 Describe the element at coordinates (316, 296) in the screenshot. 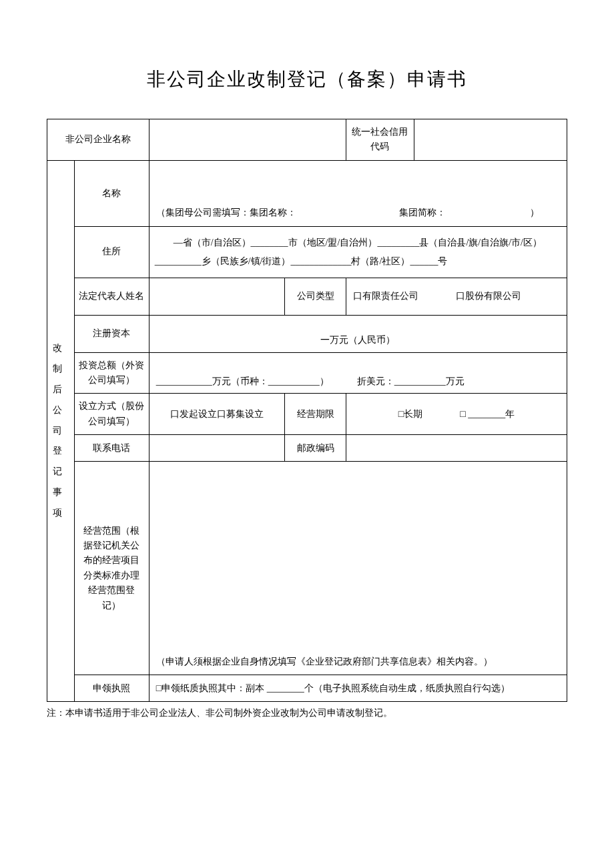

I see `label-company-type: 公司类型` at that location.